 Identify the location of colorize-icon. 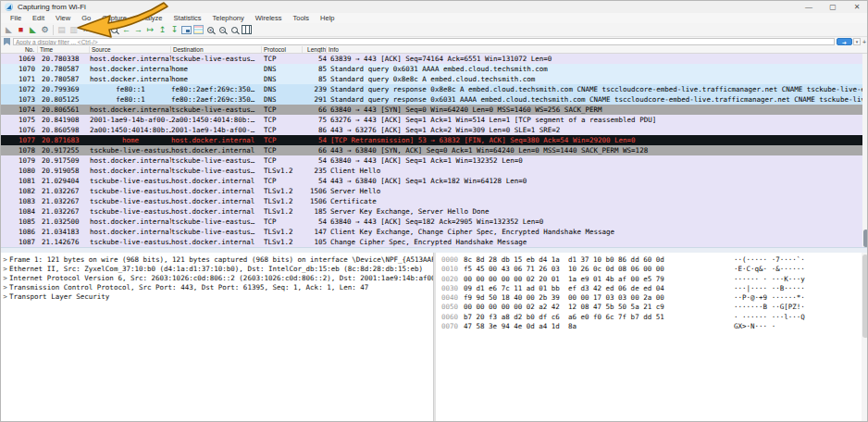
(198, 30).